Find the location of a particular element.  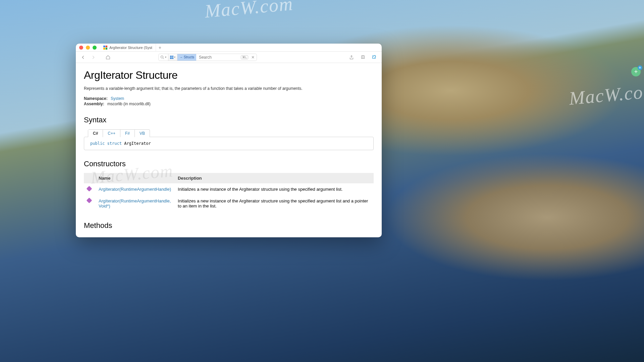

new-tab-button: + is located at coordinates (160, 48).